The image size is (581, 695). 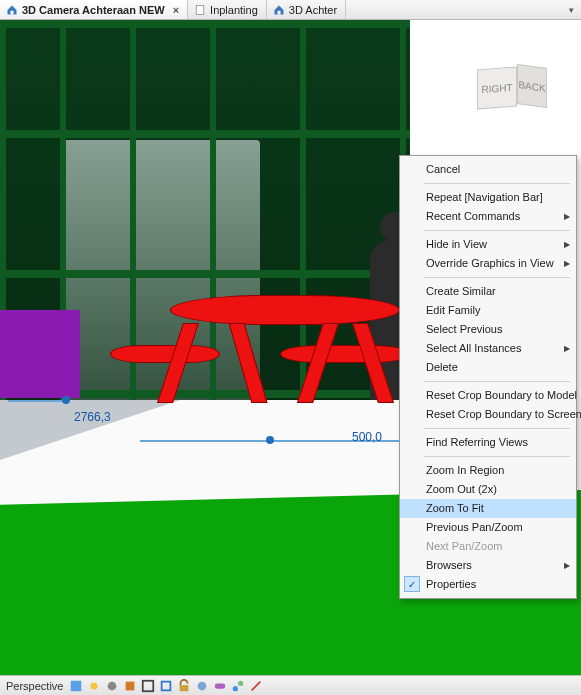 I want to click on menu-item-label: Recent Commands, so click(x=473, y=216).